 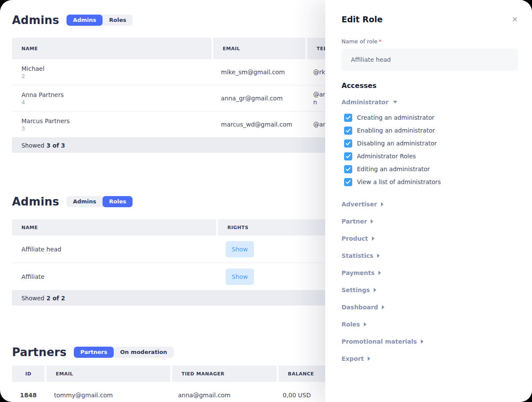 What do you see at coordinates (28, 395) in the screenshot?
I see `partner-id: 1848` at bounding box center [28, 395].